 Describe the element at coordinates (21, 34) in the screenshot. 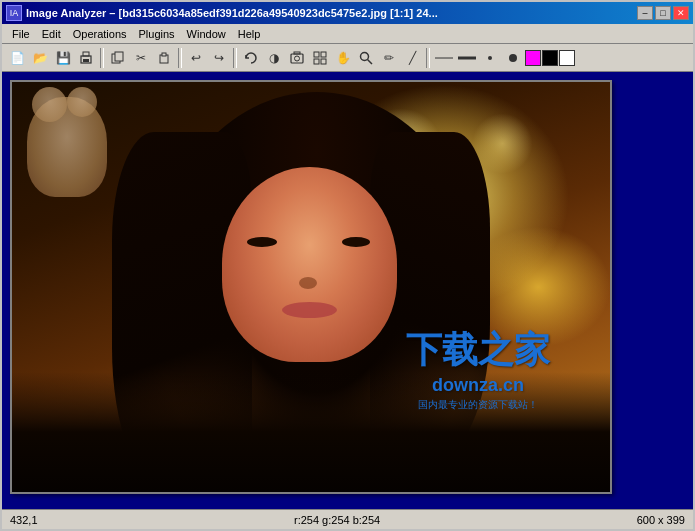

I see `menu-file: File` at that location.